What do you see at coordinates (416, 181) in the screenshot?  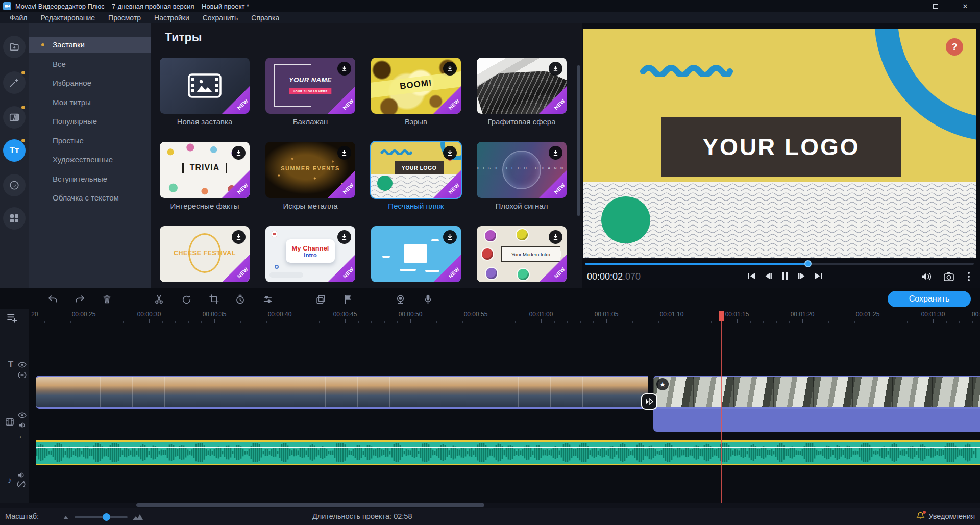 I see `template-card-Песчаный пляж: YOUR LOGONEWПесчаный пляж` at bounding box center [416, 181].